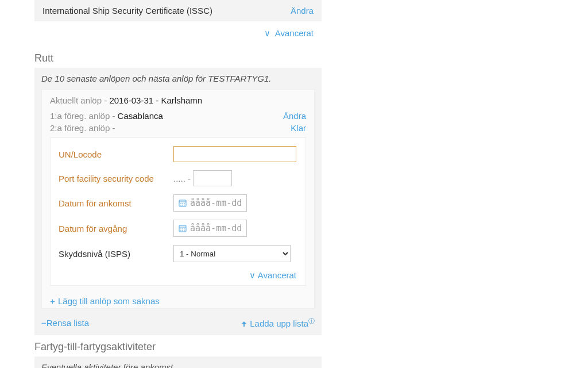  What do you see at coordinates (76, 100) in the screenshot?
I see `current-call-label: Aktuellt anlöp` at bounding box center [76, 100].